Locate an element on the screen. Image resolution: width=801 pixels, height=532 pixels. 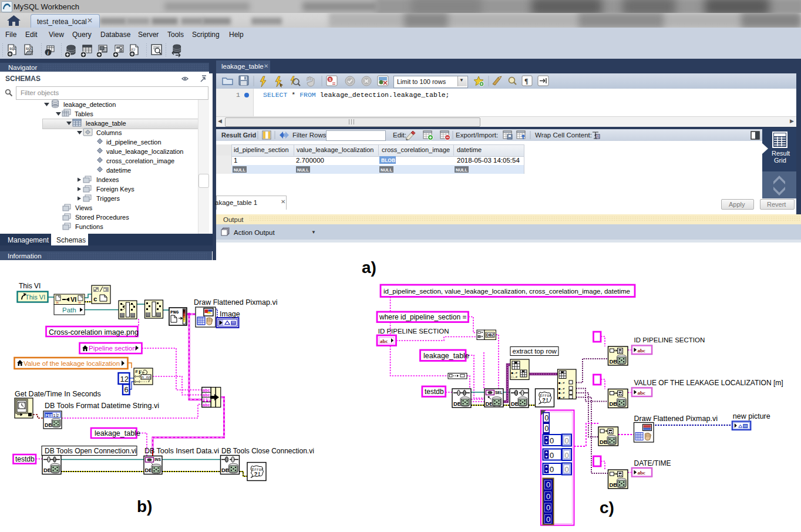
svg-text: Image is located at coordinates (230, 314).